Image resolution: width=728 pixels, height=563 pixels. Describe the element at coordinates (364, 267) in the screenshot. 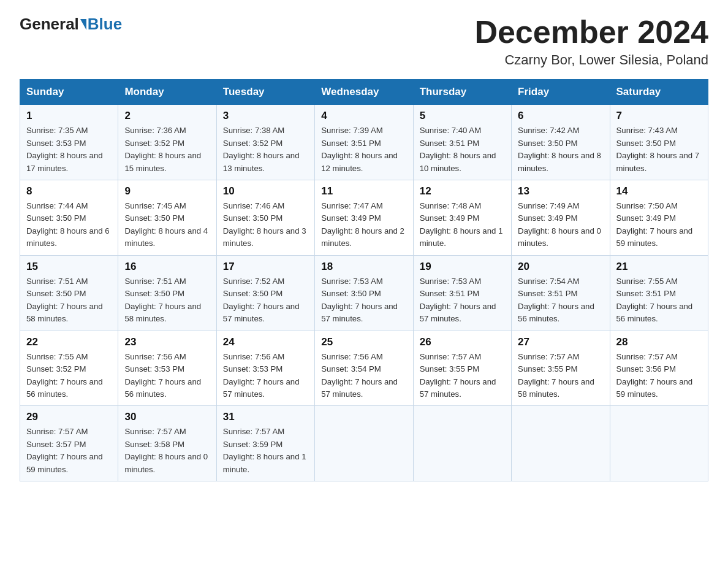

I see `day-number: 18` at that location.